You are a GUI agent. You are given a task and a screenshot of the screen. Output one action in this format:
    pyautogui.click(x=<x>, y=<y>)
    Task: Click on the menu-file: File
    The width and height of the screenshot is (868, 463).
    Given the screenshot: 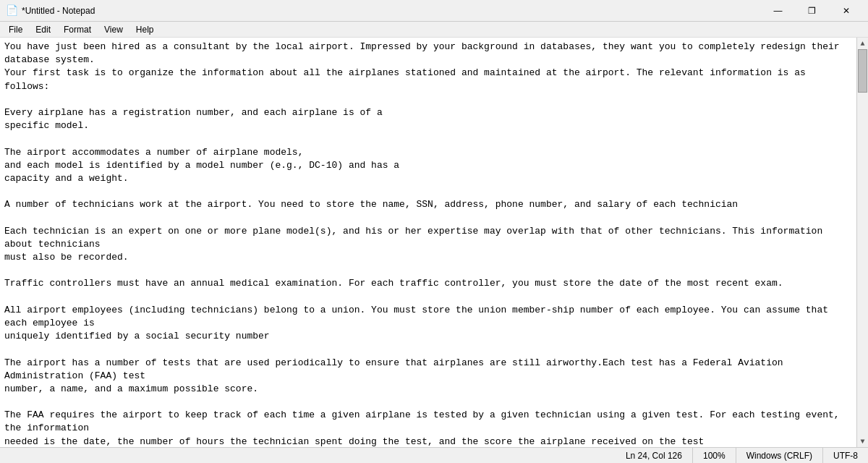 What is the action you would take?
    pyautogui.click(x=16, y=30)
    